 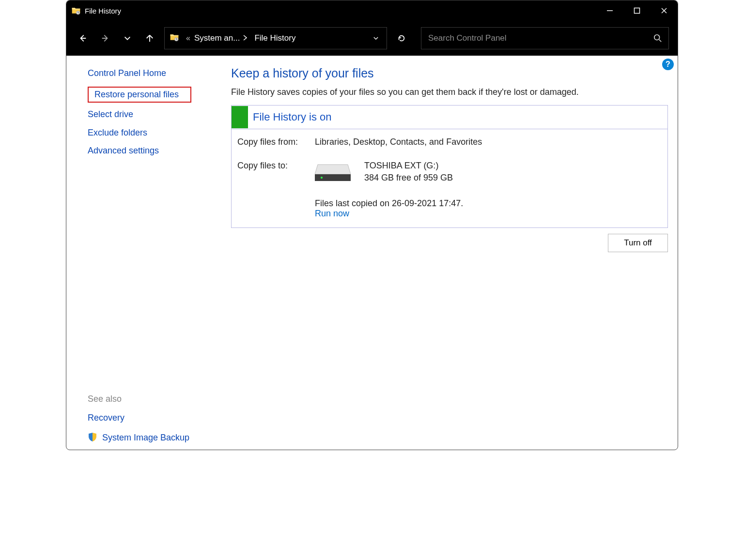 What do you see at coordinates (332, 213) in the screenshot?
I see `run-now-link: Run now` at bounding box center [332, 213].